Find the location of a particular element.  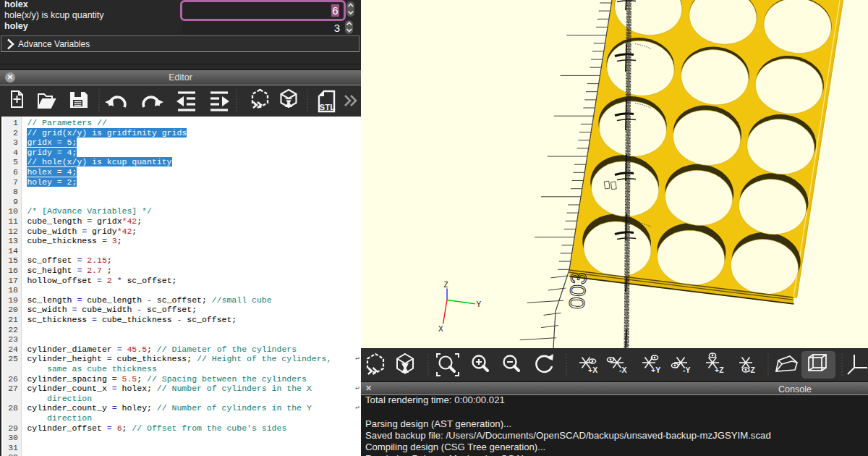

svg-text: +Z is located at coordinates (719, 370).